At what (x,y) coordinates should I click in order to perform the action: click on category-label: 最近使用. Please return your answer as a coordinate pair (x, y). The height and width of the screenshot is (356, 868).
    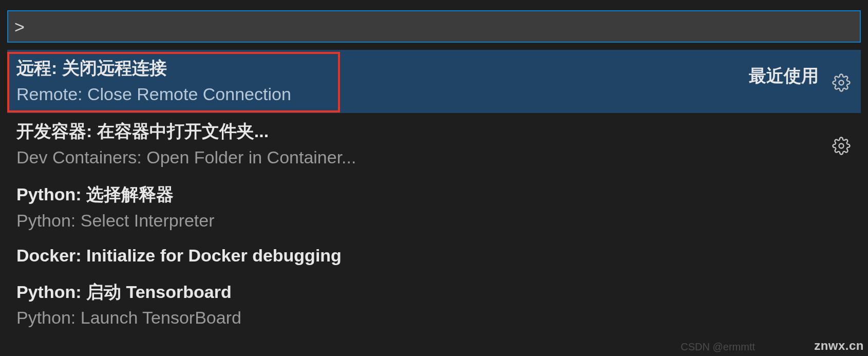
    Looking at the image, I should click on (784, 76).